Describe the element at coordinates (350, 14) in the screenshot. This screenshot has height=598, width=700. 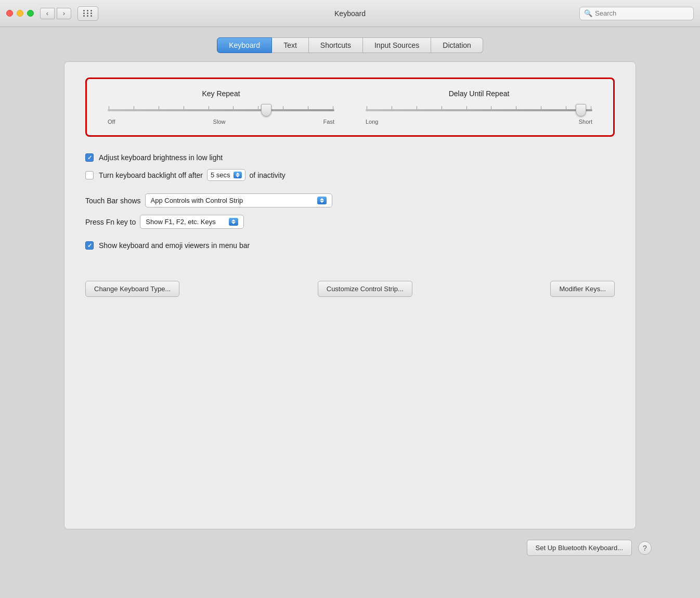
I see `titlebar: ‹ › Keyboard 🔍` at that location.